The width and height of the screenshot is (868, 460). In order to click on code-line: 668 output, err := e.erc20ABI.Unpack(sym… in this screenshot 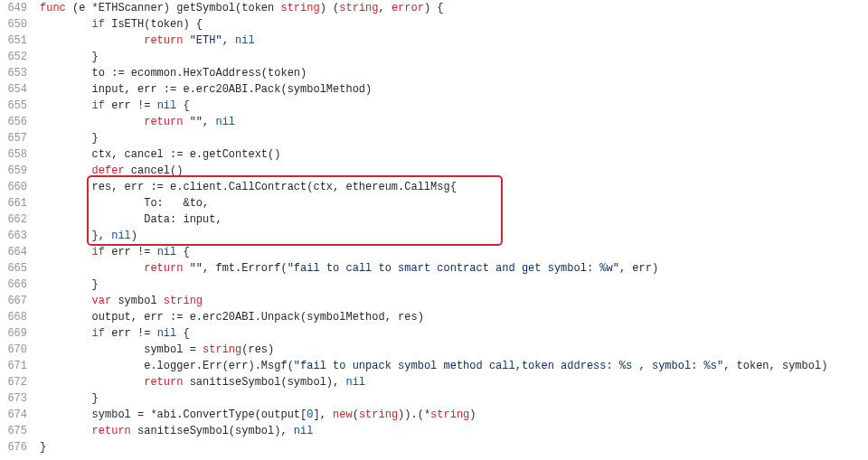, I will do `click(434, 317)`.